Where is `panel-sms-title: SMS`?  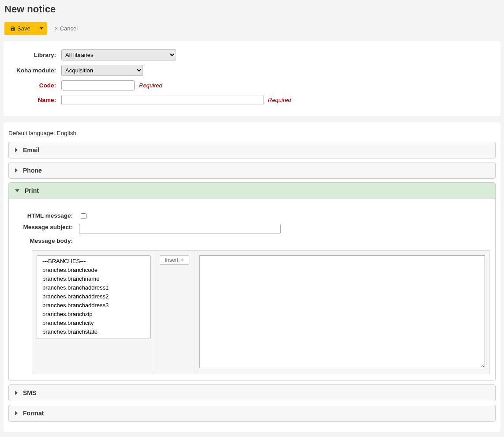 panel-sms-title: SMS is located at coordinates (30, 393).